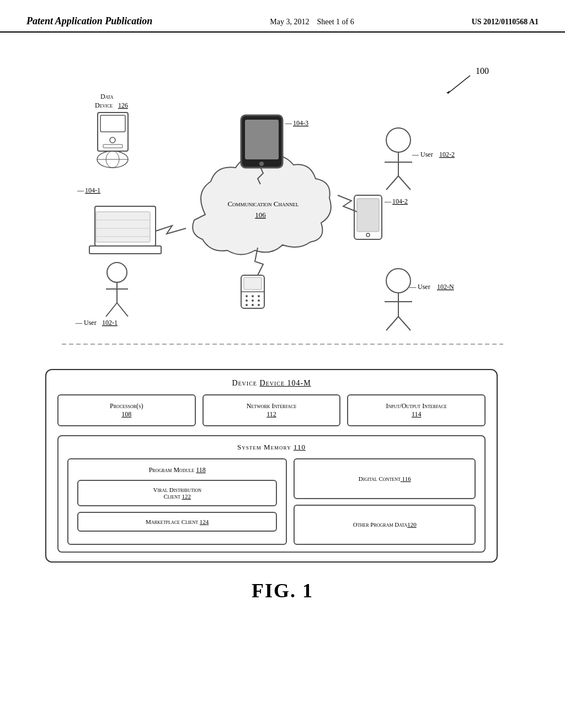 The width and height of the screenshot is (565, 728). What do you see at coordinates (263, 204) in the screenshot?
I see `svg-text: Communication Channel` at bounding box center [263, 204].